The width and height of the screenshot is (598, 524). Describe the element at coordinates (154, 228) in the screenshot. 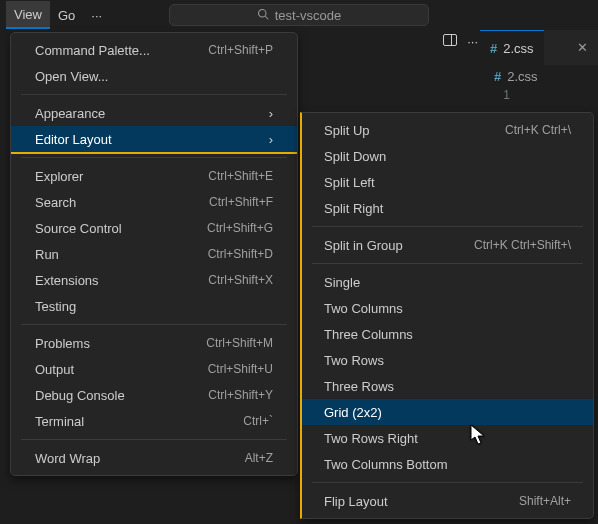

I see `menu-source-control: Source Control Ctrl+Shift+G` at that location.